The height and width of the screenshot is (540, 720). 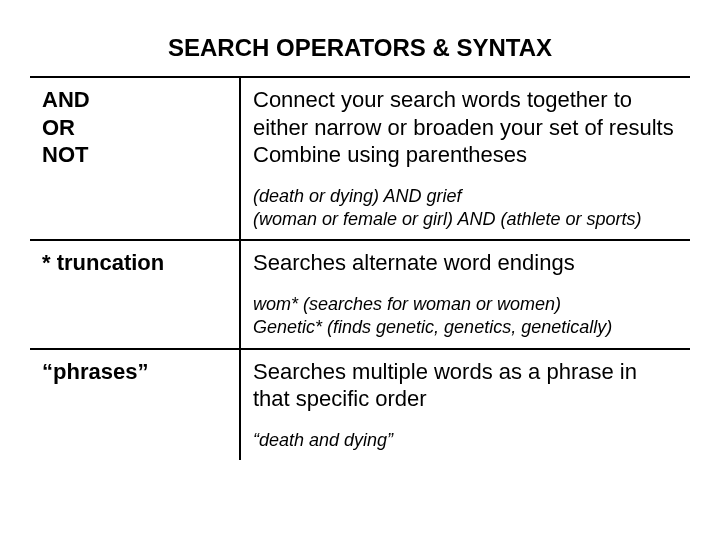 I want to click on example-line: Genetic* (finds genetic, genetics, genet…, so click(x=466, y=328).